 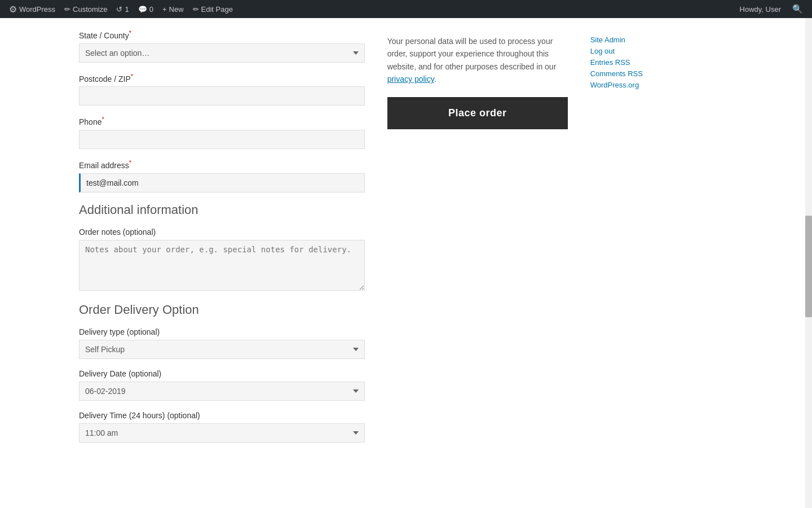 What do you see at coordinates (222, 132) in the screenshot?
I see `phone-field-group: Phone*` at bounding box center [222, 132].